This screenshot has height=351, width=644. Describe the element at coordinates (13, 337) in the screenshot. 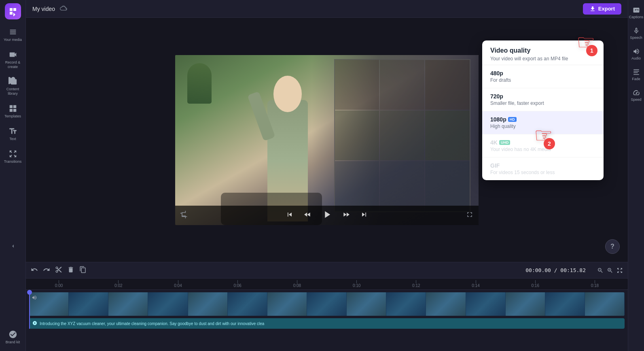

I see `sidebar-item-brand-kit: Brand kit` at that location.